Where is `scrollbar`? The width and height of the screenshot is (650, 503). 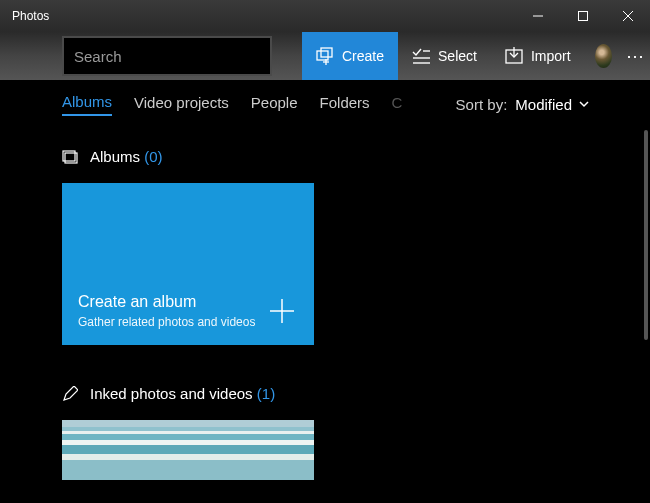 scrollbar is located at coordinates (646, 235).